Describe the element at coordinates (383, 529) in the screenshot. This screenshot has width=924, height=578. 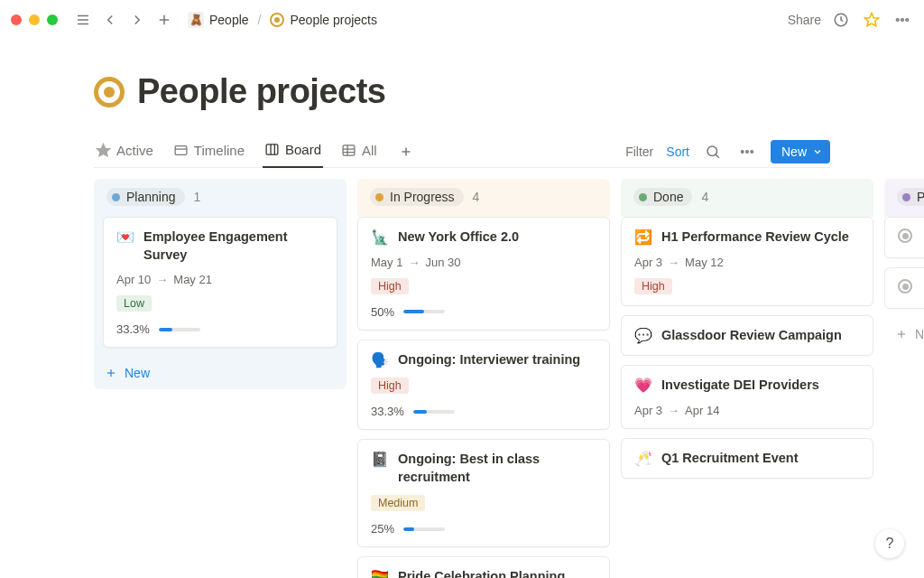
I see `progress-label: 25%` at that location.